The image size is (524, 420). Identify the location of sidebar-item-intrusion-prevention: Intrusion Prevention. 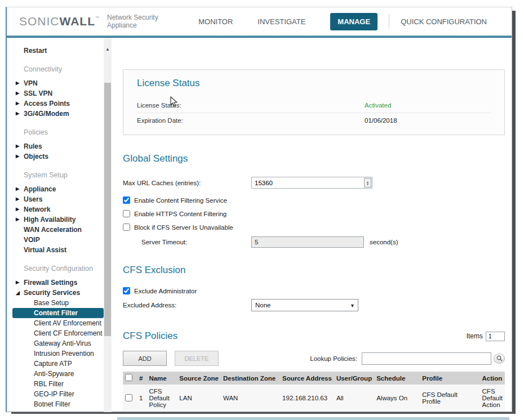
(59, 354).